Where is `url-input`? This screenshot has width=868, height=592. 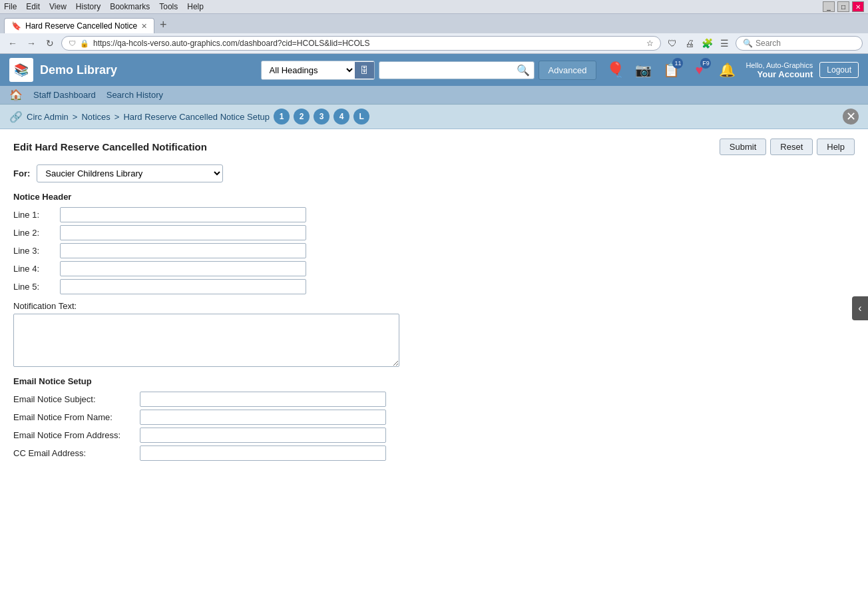 url-input is located at coordinates (367, 43).